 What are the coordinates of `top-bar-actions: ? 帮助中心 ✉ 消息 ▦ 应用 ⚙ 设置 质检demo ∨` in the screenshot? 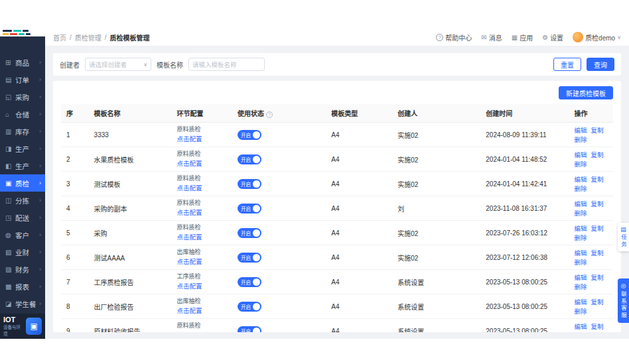 It's located at (528, 37).